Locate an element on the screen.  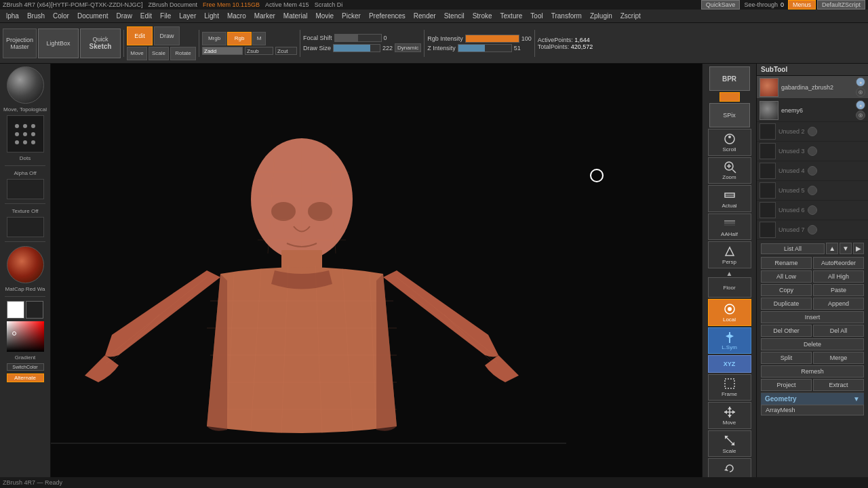
color-picker is located at coordinates (26, 336).